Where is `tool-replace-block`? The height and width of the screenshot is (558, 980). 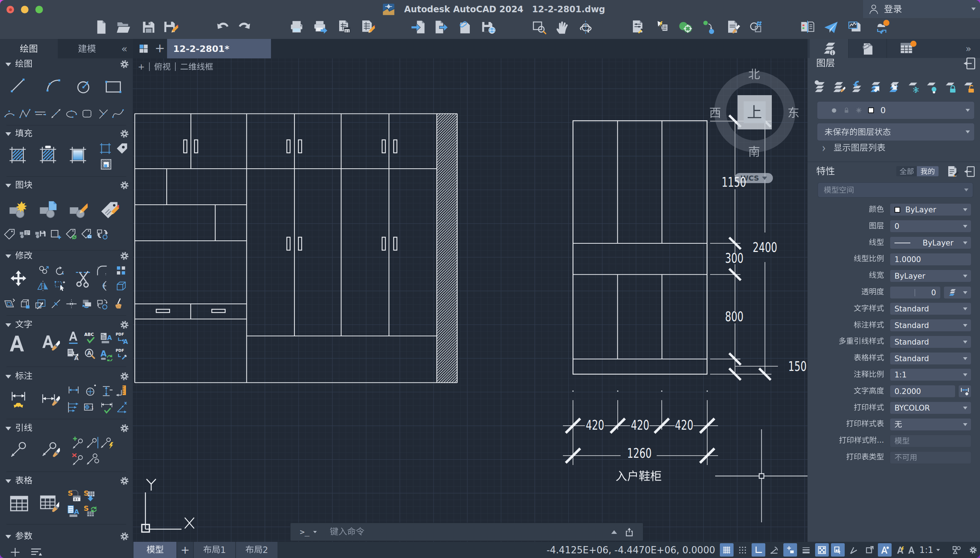 tool-replace-block is located at coordinates (87, 234).